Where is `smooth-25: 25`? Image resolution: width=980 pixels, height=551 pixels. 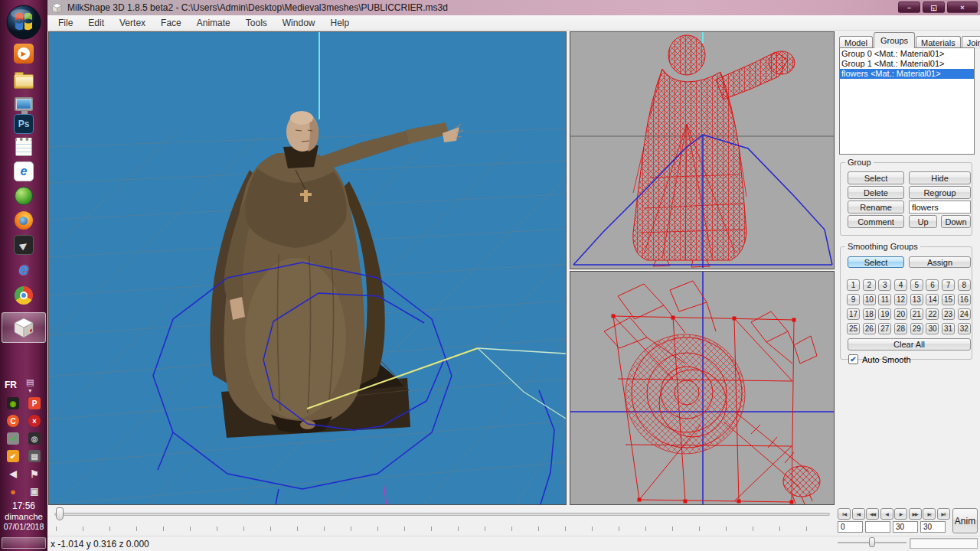
smooth-25: 25 is located at coordinates (853, 329).